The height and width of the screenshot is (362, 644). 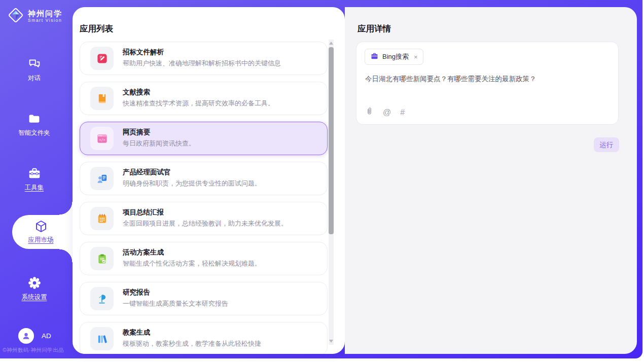 What do you see at coordinates (34, 188) in the screenshot?
I see `sidebar-item-label: 工具集` at bounding box center [34, 188].